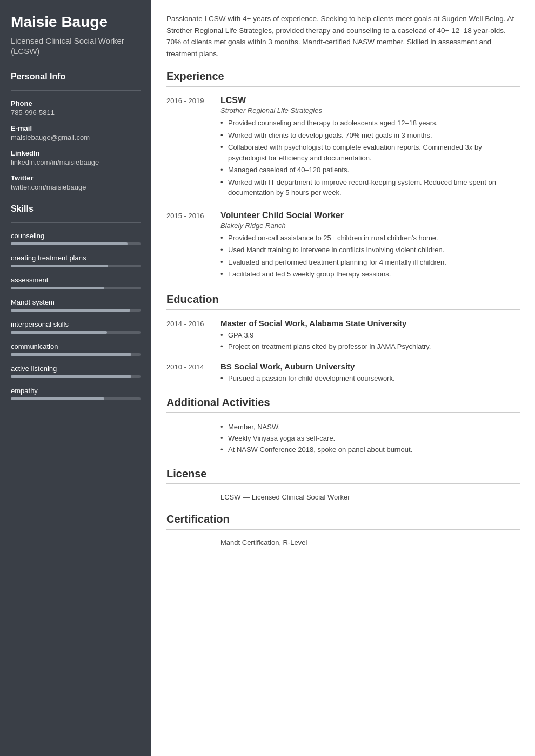  Describe the element at coordinates (76, 104) in the screenshot. I see `contact-label: Phone` at that location.